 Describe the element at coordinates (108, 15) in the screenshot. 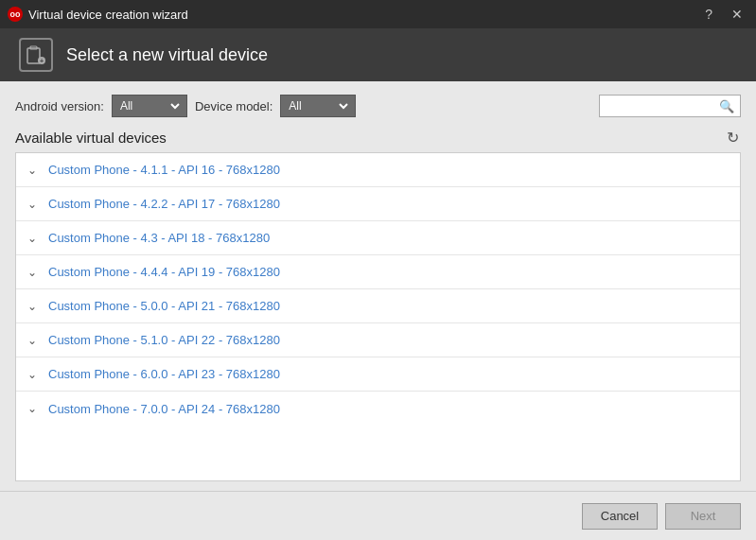

I see `window-title: Virtual device creation wizard` at that location.